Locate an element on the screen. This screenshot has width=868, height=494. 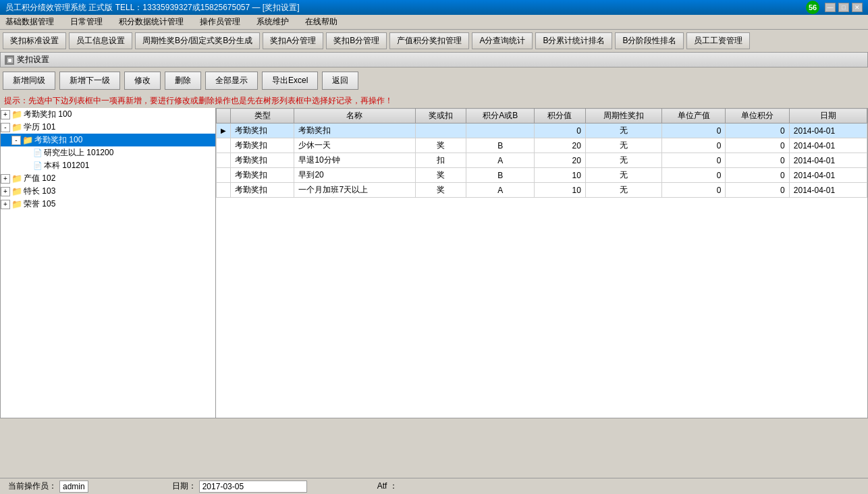
warning-text: 提示：先选中下边列表框中一项再新增，要进行修改或删除操作也是先在树形列表框中选择… is located at coordinates (434, 101).